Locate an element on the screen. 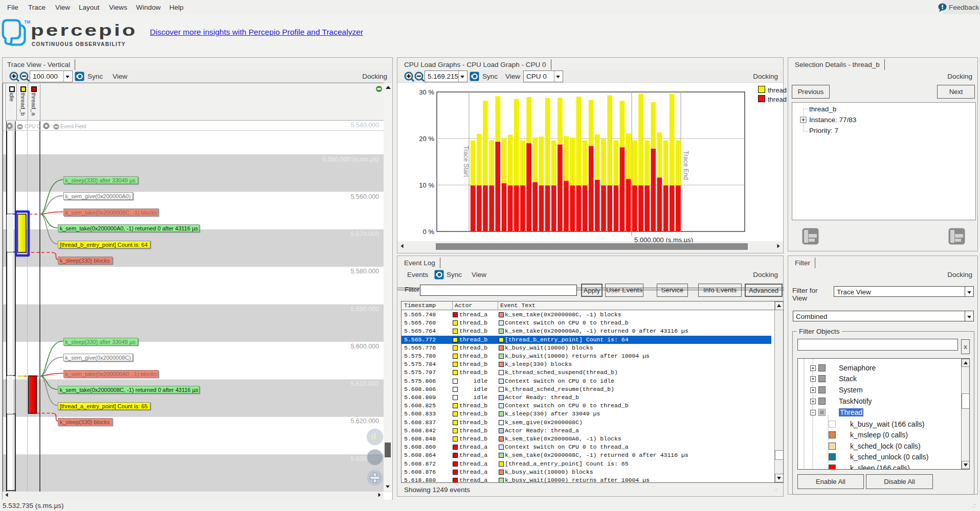 This screenshot has width=980, height=511. svg-text: 5.580.000 is located at coordinates (365, 271).